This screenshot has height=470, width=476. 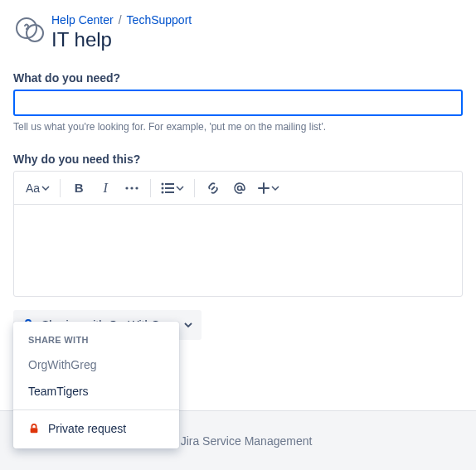 I want to click on bold-button: B, so click(x=79, y=188).